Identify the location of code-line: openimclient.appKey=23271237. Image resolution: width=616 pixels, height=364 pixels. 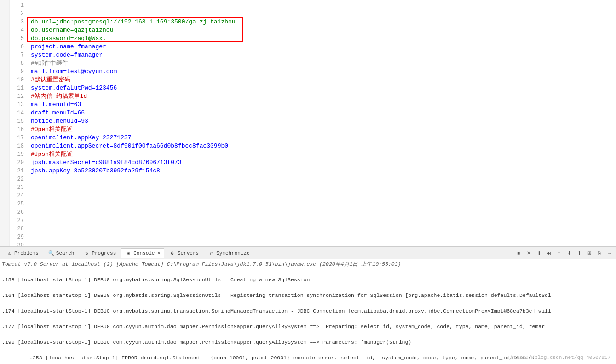
(323, 138).